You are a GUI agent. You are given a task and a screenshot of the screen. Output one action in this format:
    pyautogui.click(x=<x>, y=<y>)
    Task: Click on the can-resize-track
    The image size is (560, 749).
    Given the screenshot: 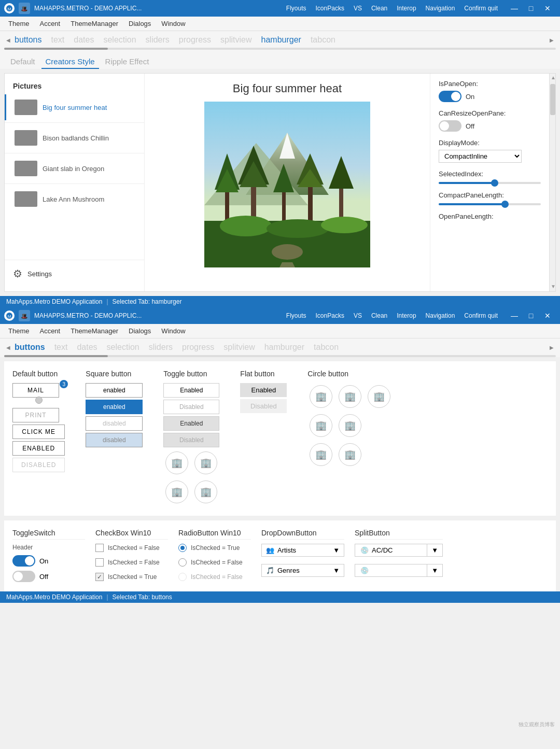 What is the action you would take?
    pyautogui.click(x=450, y=126)
    